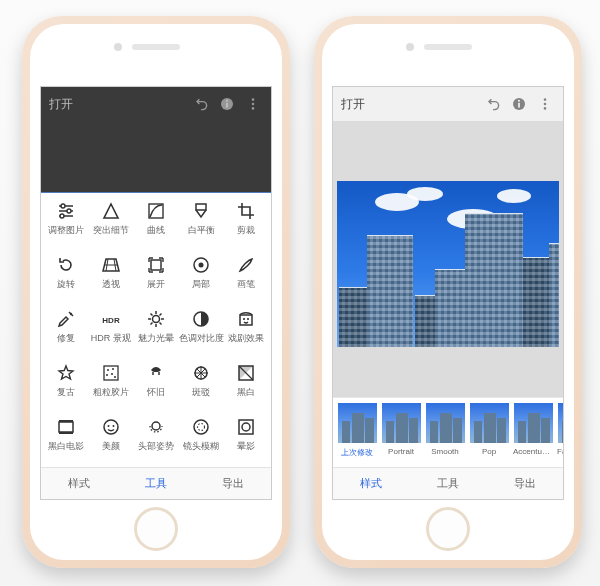 The image size is (600, 586). What do you see at coordinates (66, 230) in the screenshot?
I see `tool-label: 调整图片` at bounding box center [66, 230].